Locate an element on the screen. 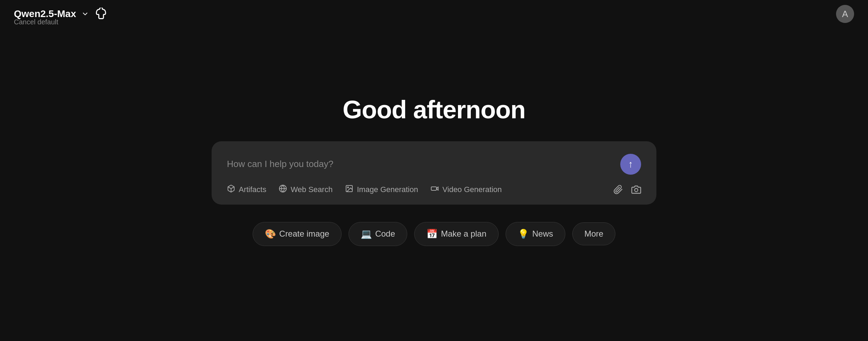 This screenshot has height=341, width=868. quick-actions: 🎨 Create image 💻 Code 📅 Make a plan 💡 Ne… is located at coordinates (434, 234).